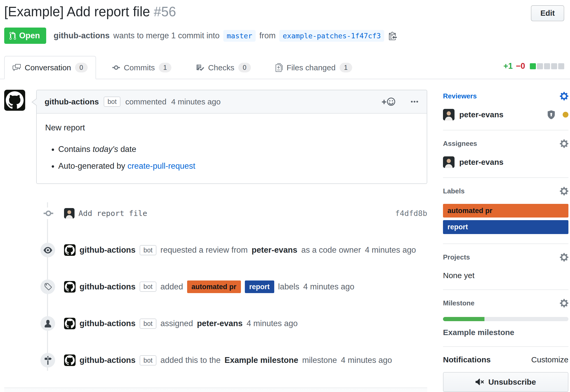 The image size is (570, 392). Describe the element at coordinates (506, 154) in the screenshot. I see `assignees-section: Assignees peter-evans` at that location.